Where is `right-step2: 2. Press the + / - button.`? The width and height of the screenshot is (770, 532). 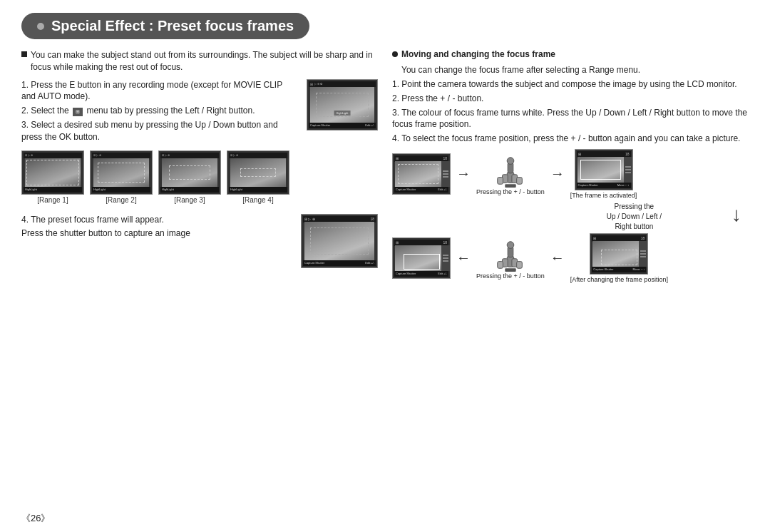
right-step2: 2. Press the + / - button. is located at coordinates (570, 98).